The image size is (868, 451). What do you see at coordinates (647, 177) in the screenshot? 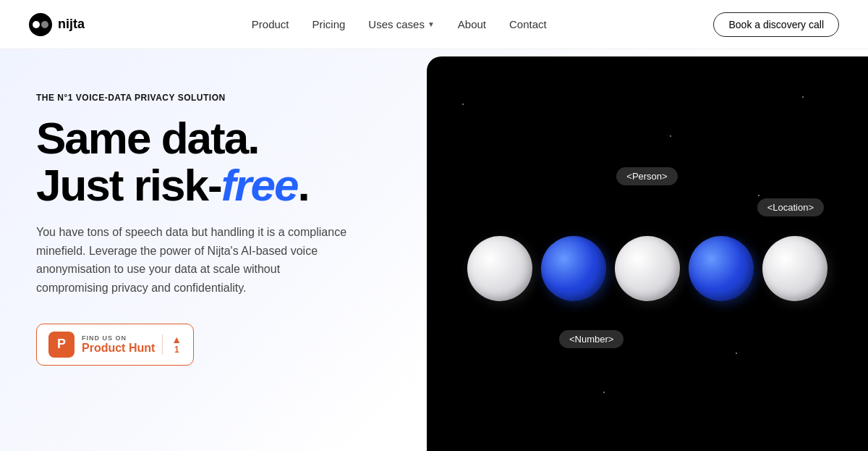
I see `tag-person-label: <Person>` at bounding box center [647, 177].